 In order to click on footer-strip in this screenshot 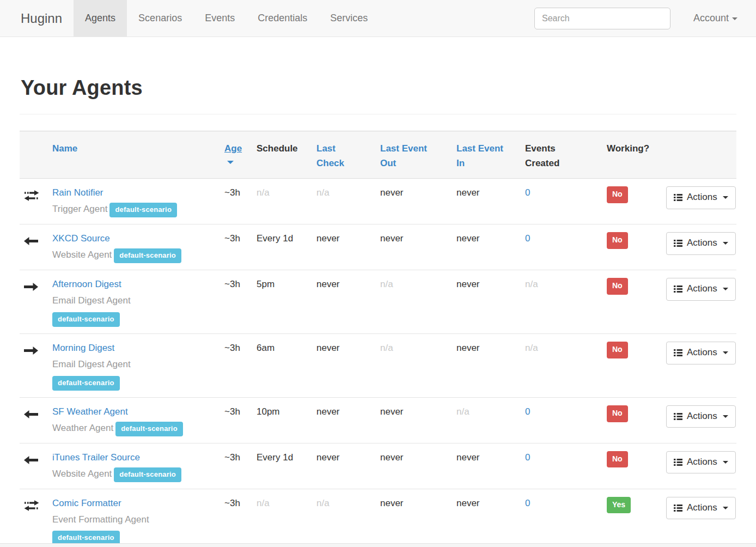, I will do `click(378, 545)`.